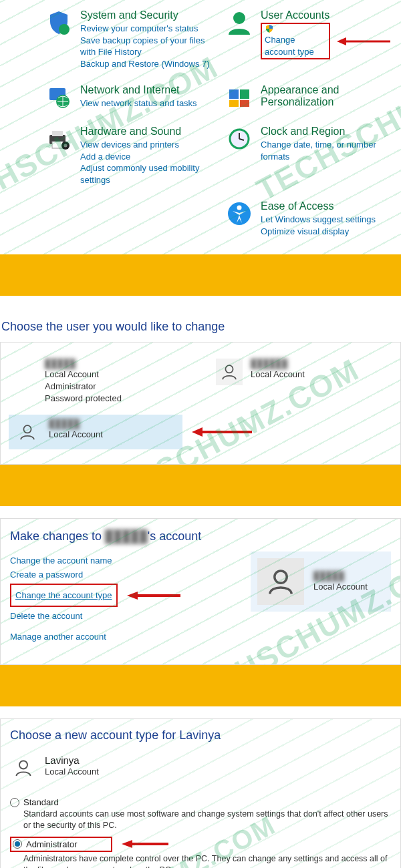 The height and width of the screenshot is (868, 401). I want to click on make-changes-title: Make changes to █████'s account, so click(200, 537).